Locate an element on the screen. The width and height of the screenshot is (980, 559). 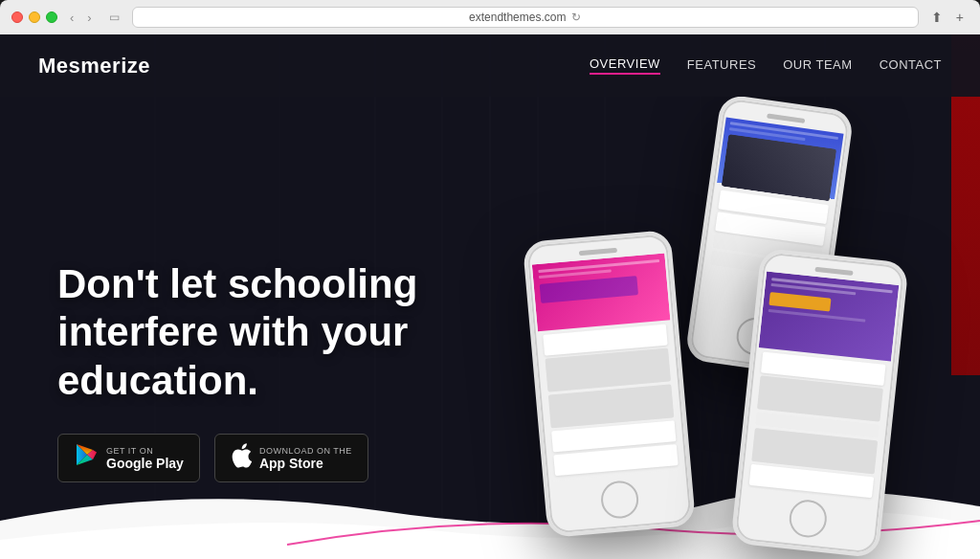
app-store-name: App Store is located at coordinates (306, 463).